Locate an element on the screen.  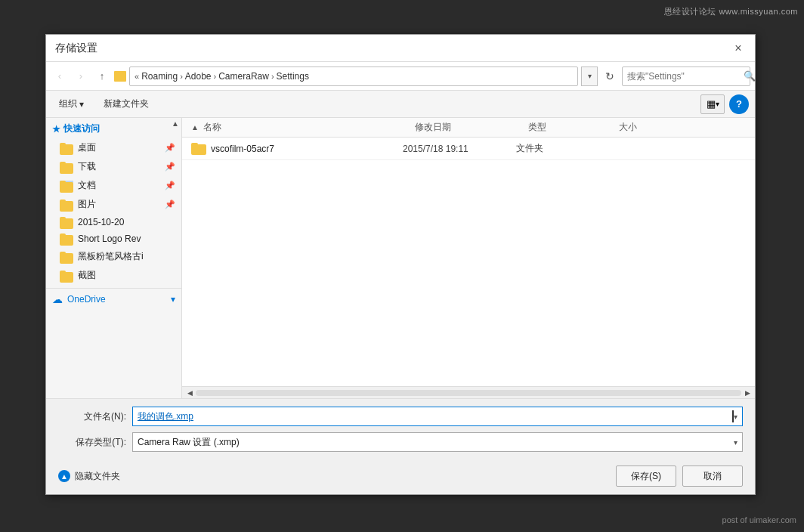
pin-icon-documents: 📌 is located at coordinates (170, 186).